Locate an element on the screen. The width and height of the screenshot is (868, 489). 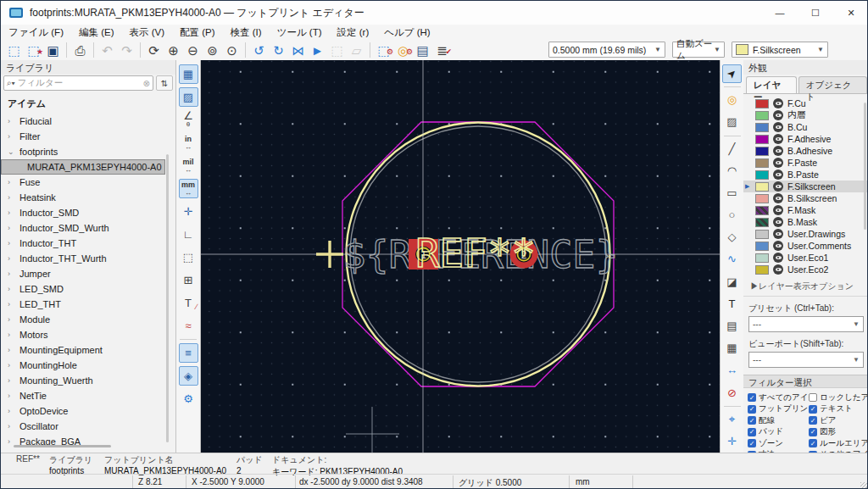
tree-item: ›MountingHole is located at coordinates (88, 365).